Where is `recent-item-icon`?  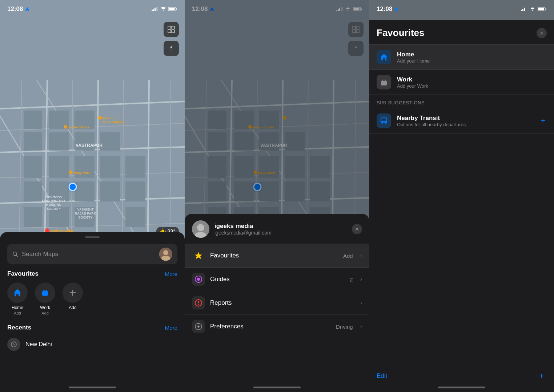
recent-item-icon is located at coordinates (14, 344).